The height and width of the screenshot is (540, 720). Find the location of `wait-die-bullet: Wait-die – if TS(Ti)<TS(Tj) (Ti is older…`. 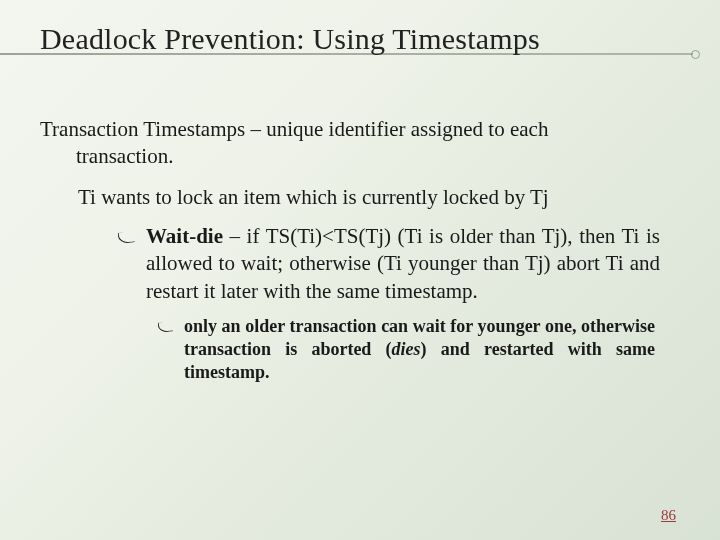

wait-die-bullet: Wait-die – if TS(Ti)<TS(Tj) (Ti is older… is located at coordinates (399, 264).